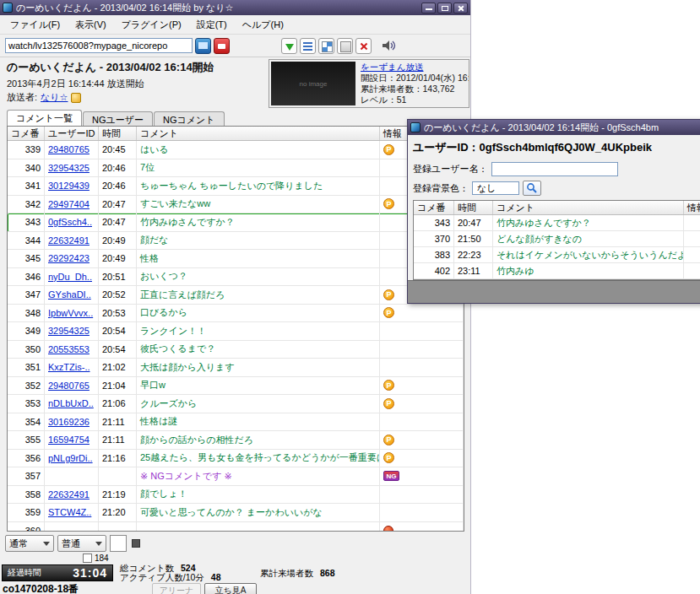 The height and width of the screenshot is (594, 700). What do you see at coordinates (236, 332) in the screenshot?
I see `comment-row: 3493295432520:54ランクイン！！` at bounding box center [236, 332].